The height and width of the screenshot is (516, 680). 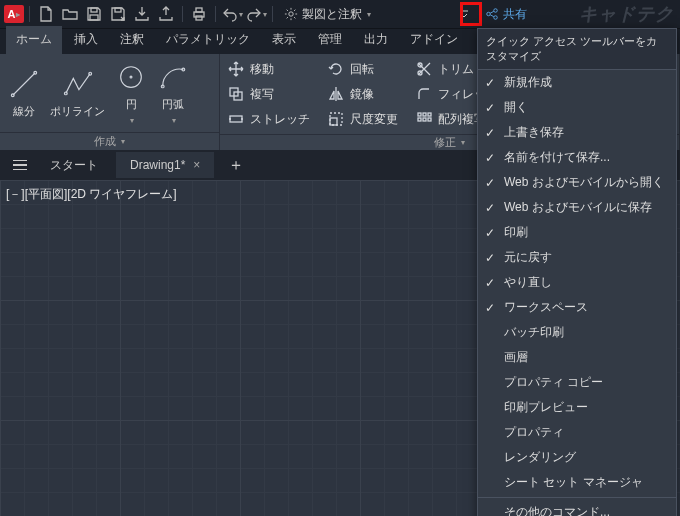 What do you see at coordinates (424, 94) in the screenshot?
I see `fillet-icon` at bounding box center [424, 94].